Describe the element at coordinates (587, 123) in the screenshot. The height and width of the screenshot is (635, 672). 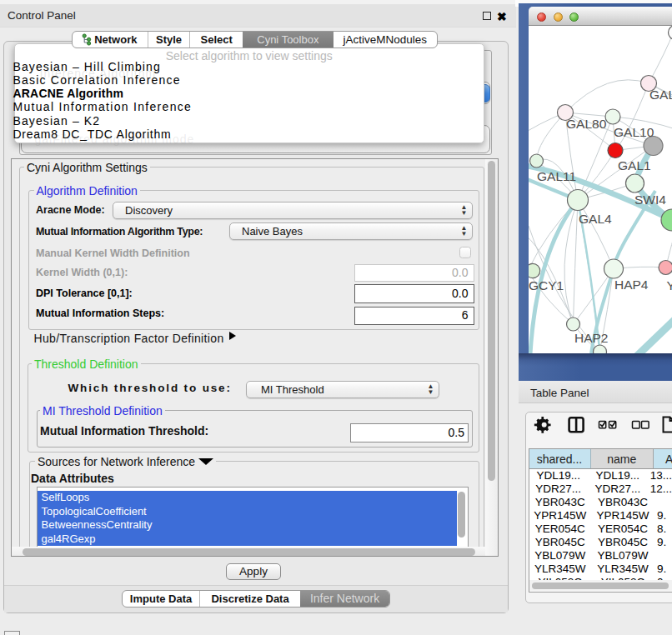
I see `svg-text: GAL80` at that location.